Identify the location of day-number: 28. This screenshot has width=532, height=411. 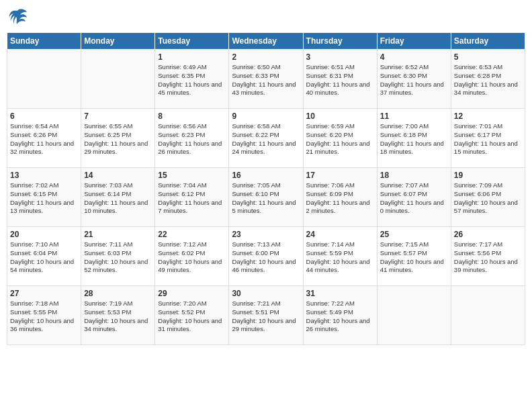
(118, 293).